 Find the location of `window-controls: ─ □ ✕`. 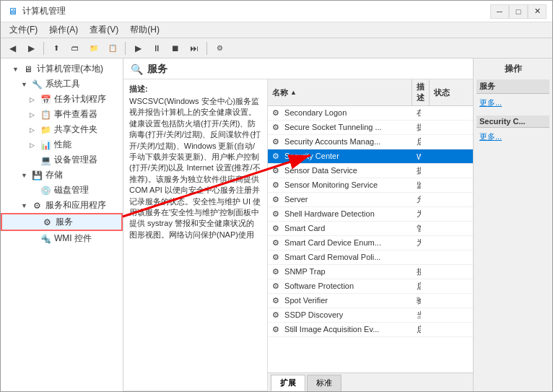

window-controls: ─ □ ✕ is located at coordinates (518, 12).